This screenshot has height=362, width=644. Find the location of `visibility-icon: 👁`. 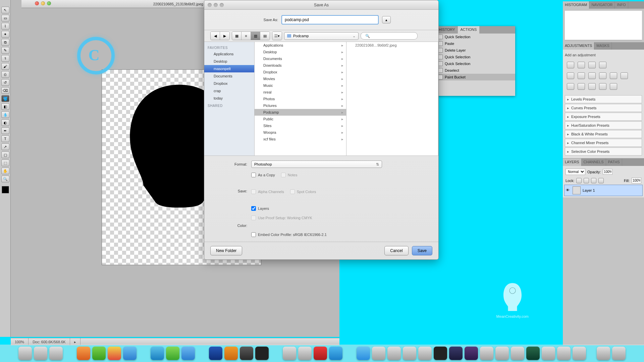

visibility-icon: 👁 is located at coordinates (568, 190).